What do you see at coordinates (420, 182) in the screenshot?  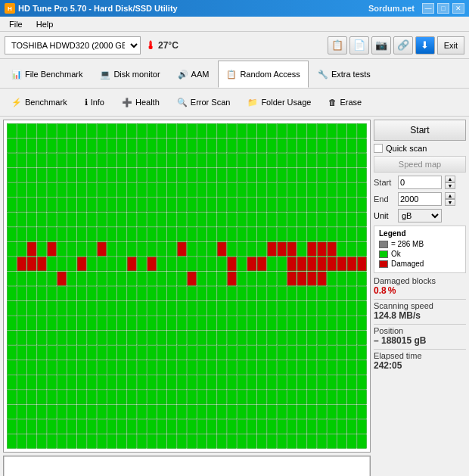 I see `start-input` at bounding box center [420, 182].